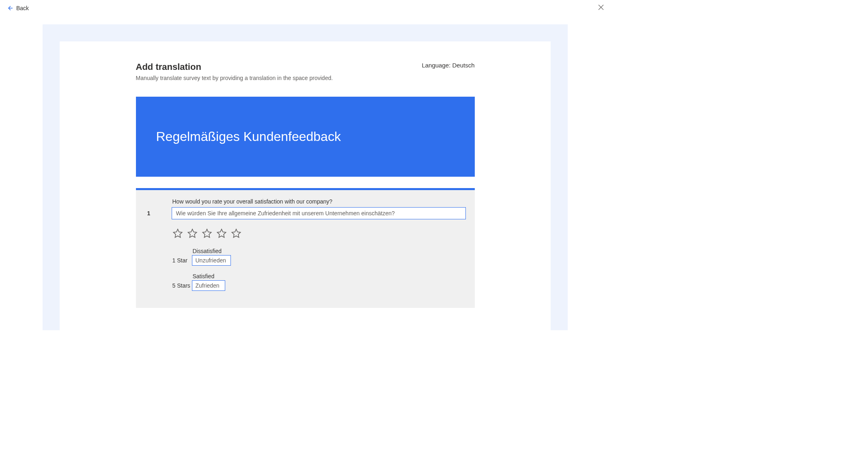 This screenshot has height=470, width=868. What do you see at coordinates (305, 136) in the screenshot?
I see `survey-title-banner: Regelmäßiges Kundenfeedback` at bounding box center [305, 136].